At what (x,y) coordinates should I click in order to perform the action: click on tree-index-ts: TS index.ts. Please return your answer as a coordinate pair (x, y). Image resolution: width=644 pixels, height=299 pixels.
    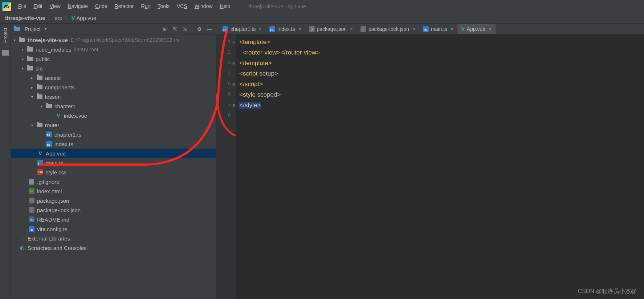
    Looking at the image, I should click on (113, 144).